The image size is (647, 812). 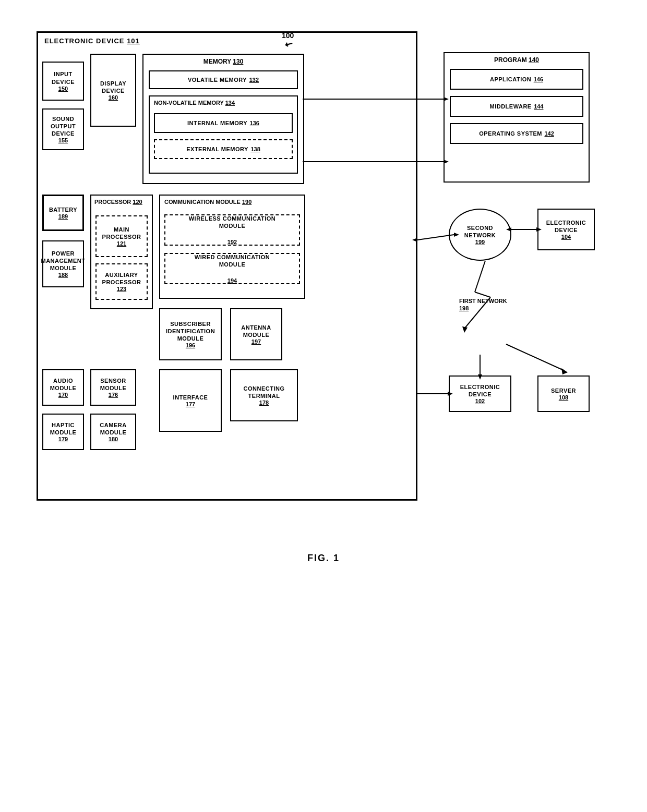 I want to click on sensor-module-box: SENSOR MODULE 176, so click(x=113, y=387).